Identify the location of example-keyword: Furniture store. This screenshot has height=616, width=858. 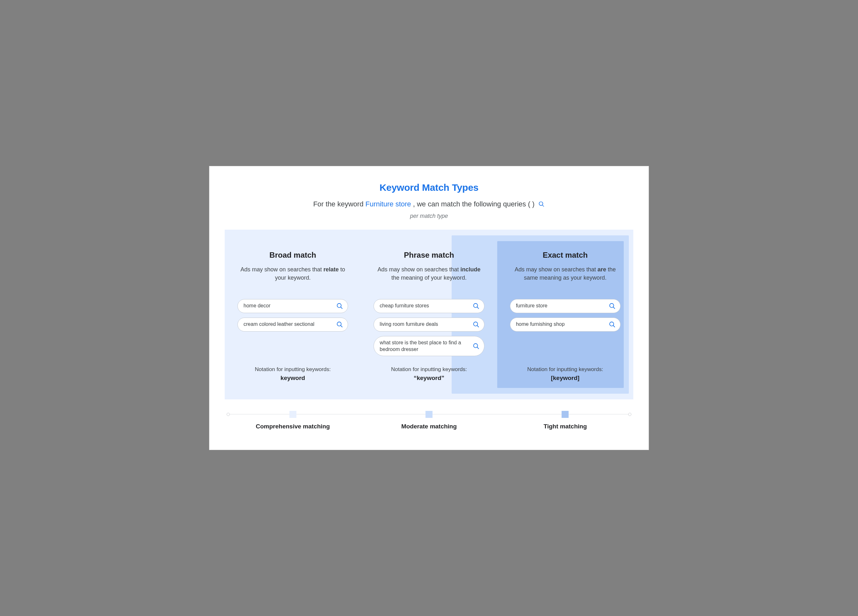
(388, 204).